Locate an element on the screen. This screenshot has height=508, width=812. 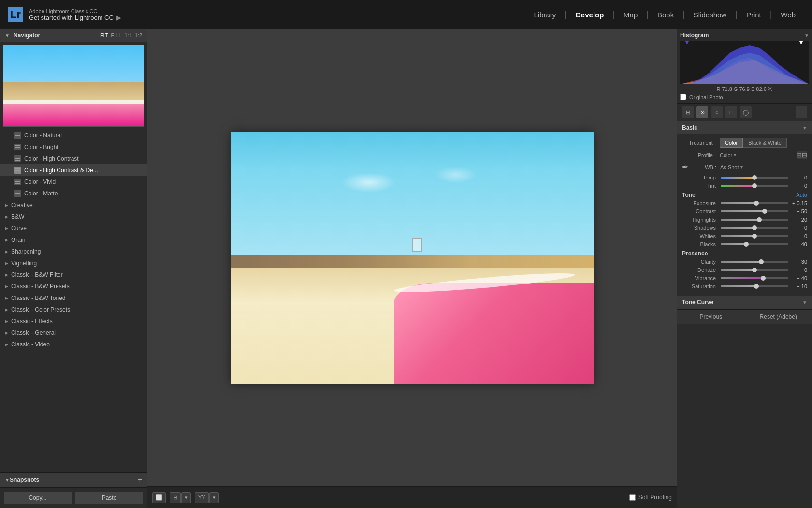
profile-grid-button: ⊞⊟ is located at coordinates (802, 155).